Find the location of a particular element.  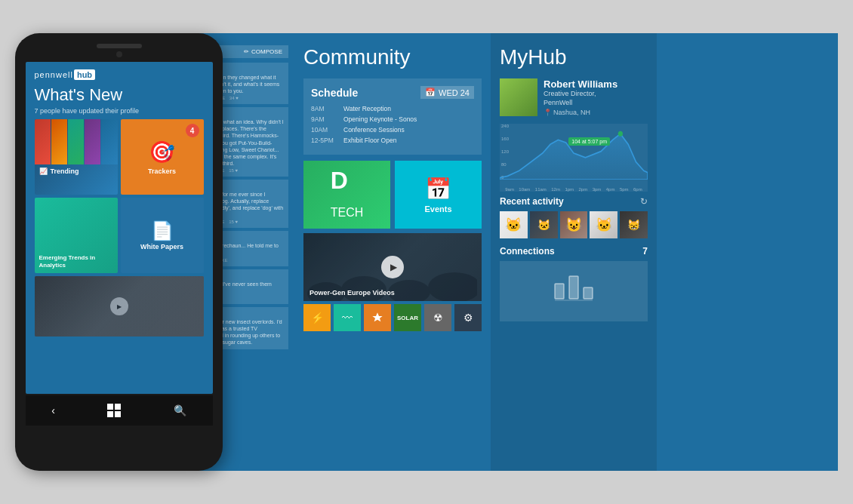

bottom-wide-tile: ▶ is located at coordinates (119, 306).